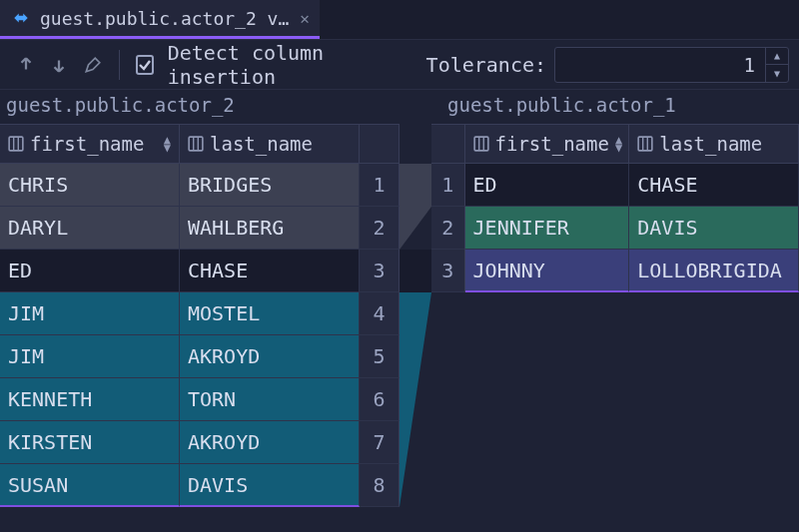  Describe the element at coordinates (200, 228) in the screenshot. I see `table-row: DARYLWAHLBERG2` at that location.